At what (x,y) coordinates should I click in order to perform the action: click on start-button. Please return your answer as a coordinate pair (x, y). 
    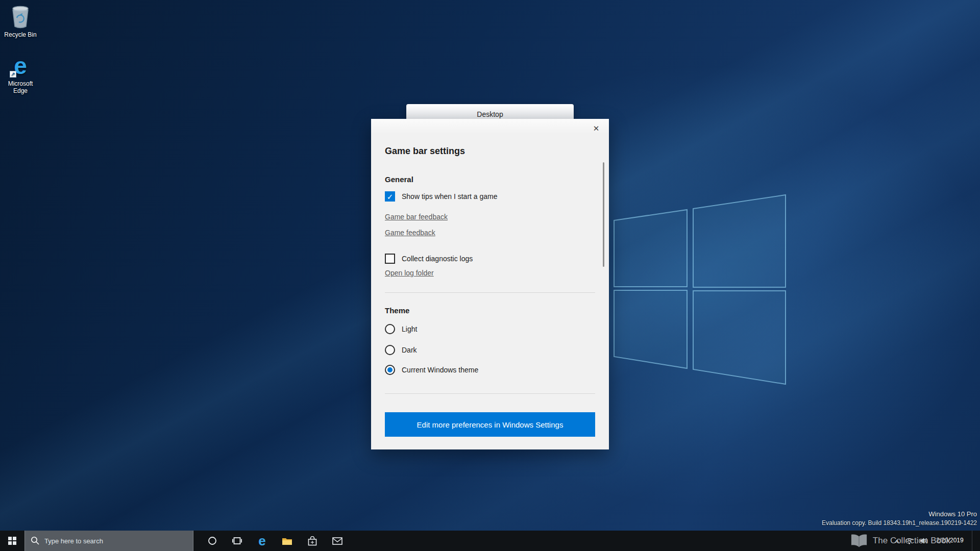
    Looking at the image, I should click on (12, 541).